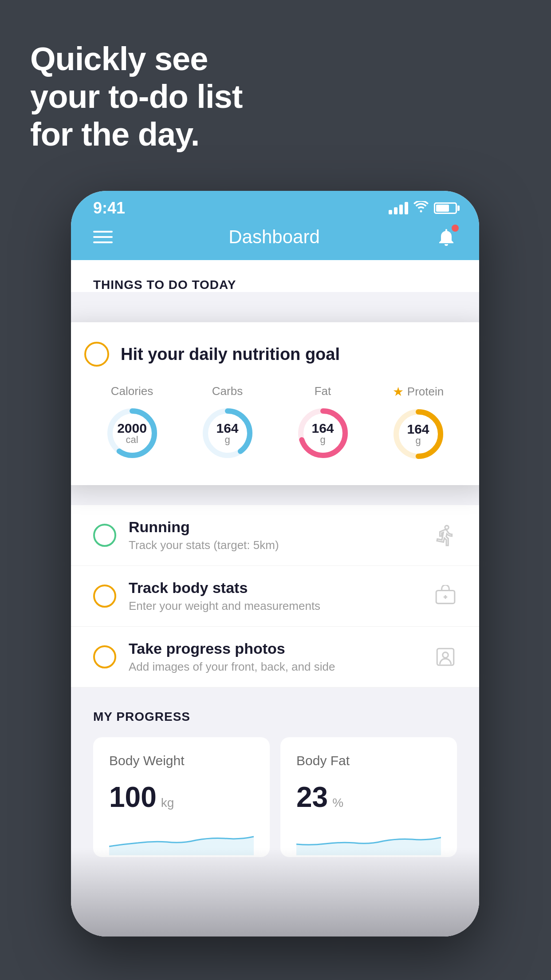  I want to click on todo-info-body-stats: Track body stats Enter your weight and m…, so click(275, 596).